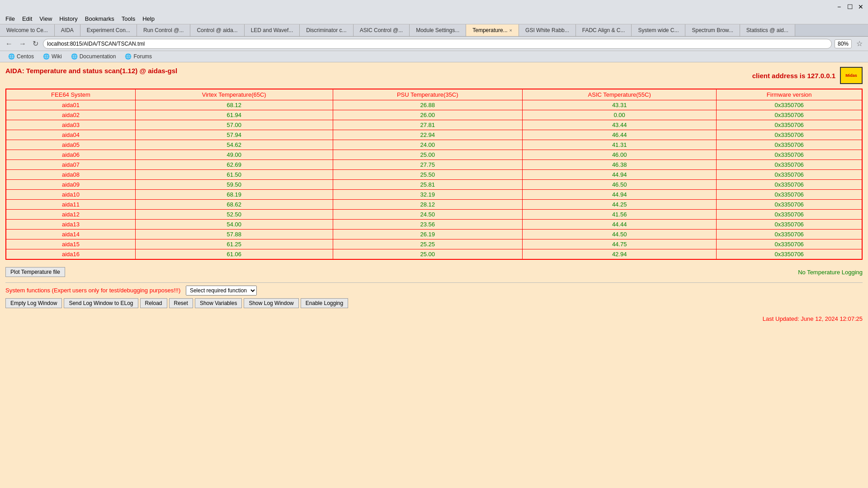 The width and height of the screenshot is (868, 488). What do you see at coordinates (164, 30) in the screenshot?
I see `browser-tab-3: Run Control @...` at bounding box center [164, 30].